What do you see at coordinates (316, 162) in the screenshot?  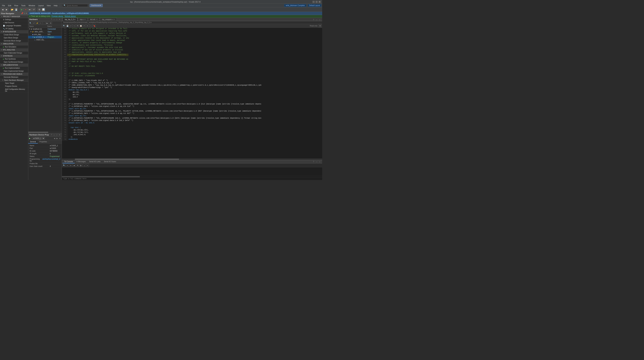 I see `console-pin: —` at bounding box center [316, 162].